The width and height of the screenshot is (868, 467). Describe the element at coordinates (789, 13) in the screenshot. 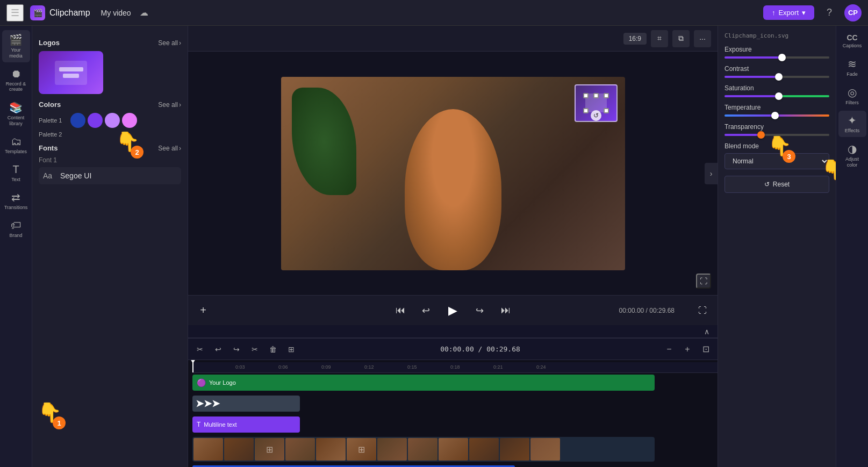

I see `export-button: ↑ Export ▾` at that location.